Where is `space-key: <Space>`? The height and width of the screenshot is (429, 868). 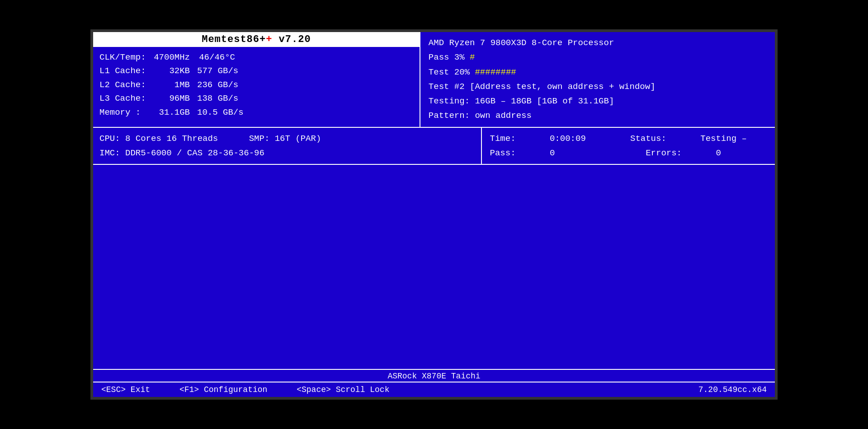 space-key: <Space> is located at coordinates (314, 390).